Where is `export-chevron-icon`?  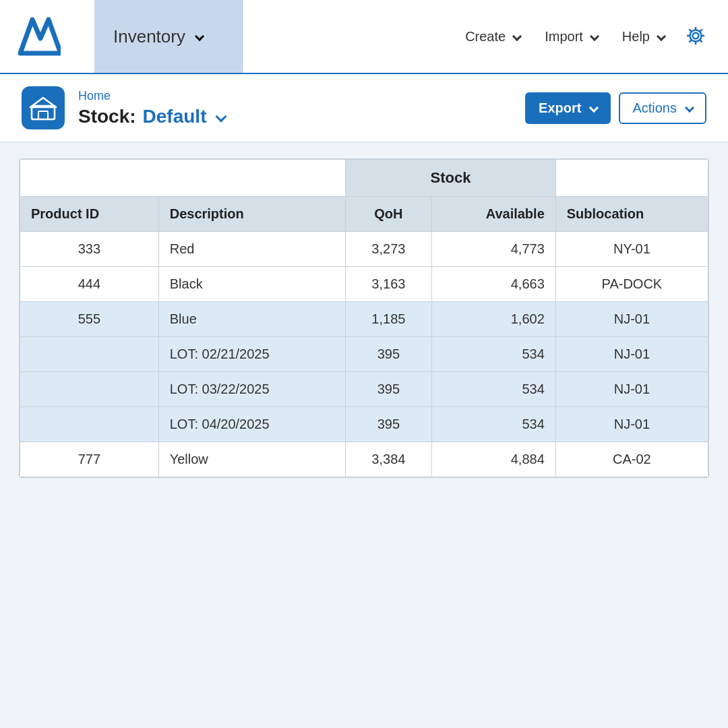
export-chevron-icon is located at coordinates (594, 108).